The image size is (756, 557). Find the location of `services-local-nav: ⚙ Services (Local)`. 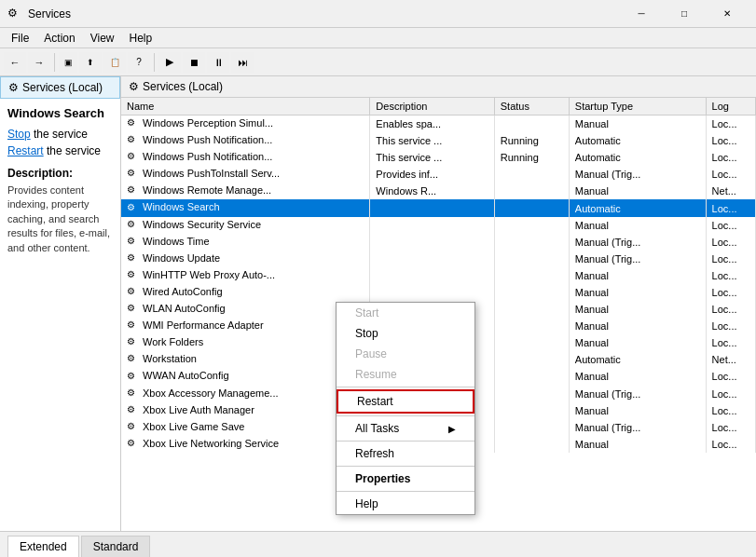

services-local-nav: ⚙ Services (Local) is located at coordinates (60, 88).